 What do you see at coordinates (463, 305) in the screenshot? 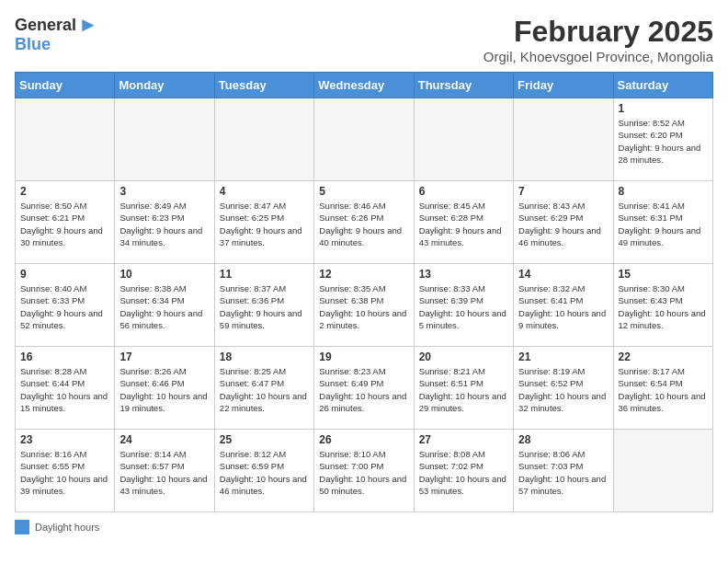
I see `calendar-cell: 13Sunrise: 8:33 AM Sunset: 6:39 PM Dayli…` at bounding box center [463, 305].